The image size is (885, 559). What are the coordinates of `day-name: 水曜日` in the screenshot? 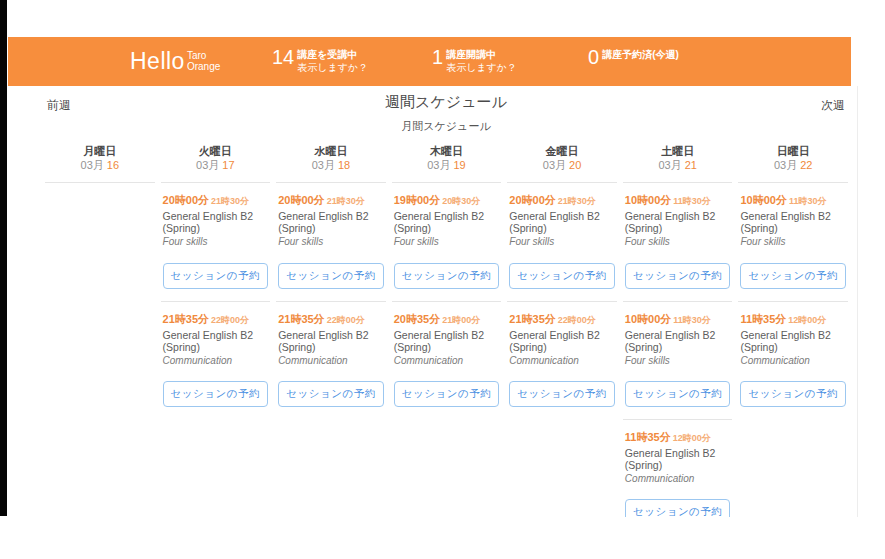 It's located at (331, 151).